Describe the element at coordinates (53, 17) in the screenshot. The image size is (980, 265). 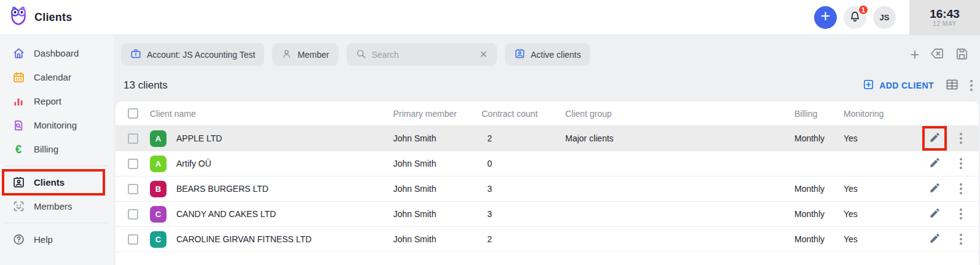
I see `page-title: Clients` at that location.